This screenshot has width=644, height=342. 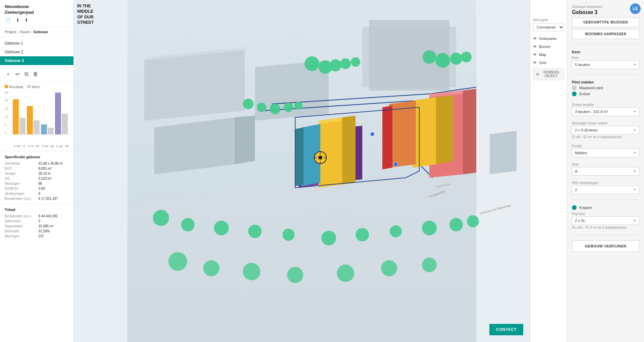 I want to click on woningen-boven-section: Woningen boven entree 2 x S (Entree) ▼ S…, so click(x=606, y=129).